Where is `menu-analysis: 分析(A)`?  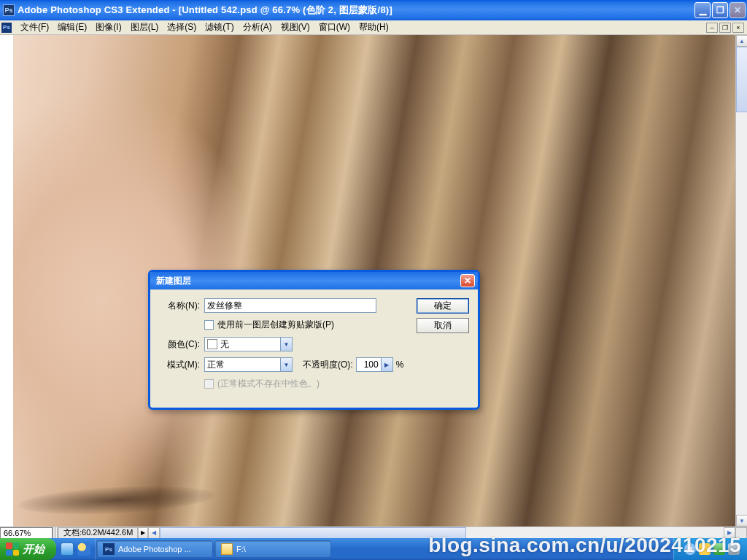 menu-analysis: 分析(A) is located at coordinates (258, 28).